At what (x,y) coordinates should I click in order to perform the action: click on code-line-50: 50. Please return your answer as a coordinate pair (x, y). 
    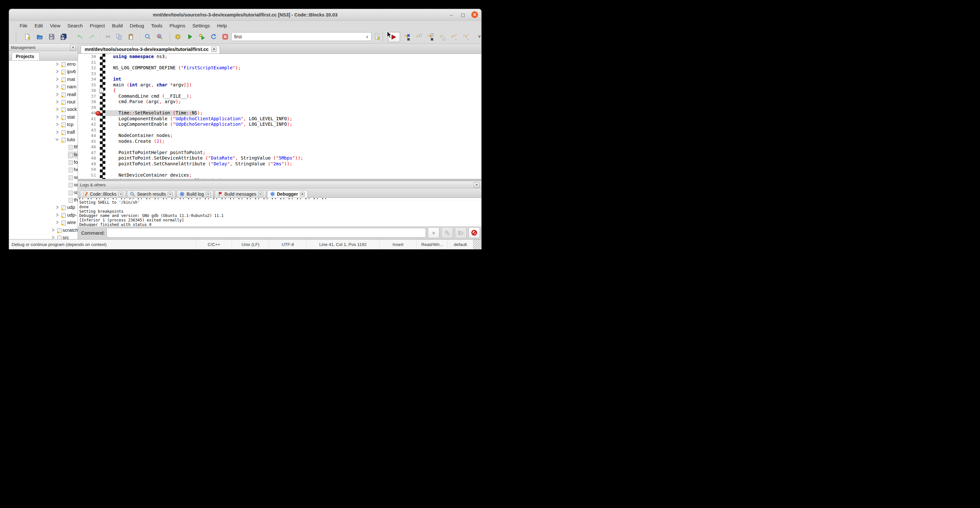
    Looking at the image, I should click on (280, 170).